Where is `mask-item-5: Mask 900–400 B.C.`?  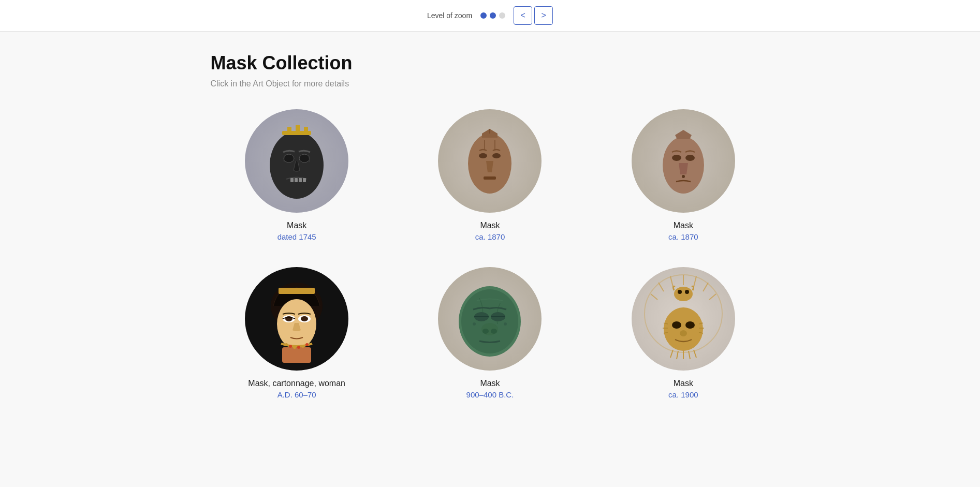
mask-item-5: Mask 900–400 B.C. is located at coordinates (490, 333).